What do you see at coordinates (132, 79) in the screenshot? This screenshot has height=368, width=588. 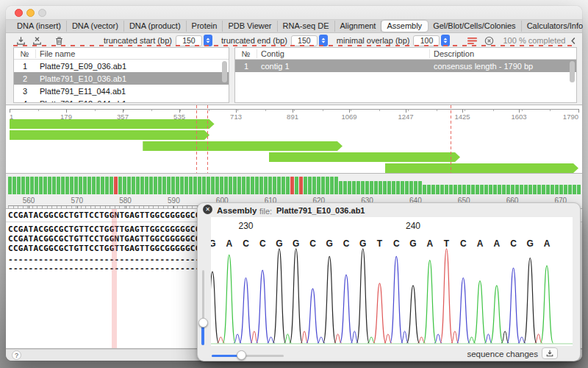 I see `file-row-name: Platte791_E10_036.ab1` at bounding box center [132, 79].